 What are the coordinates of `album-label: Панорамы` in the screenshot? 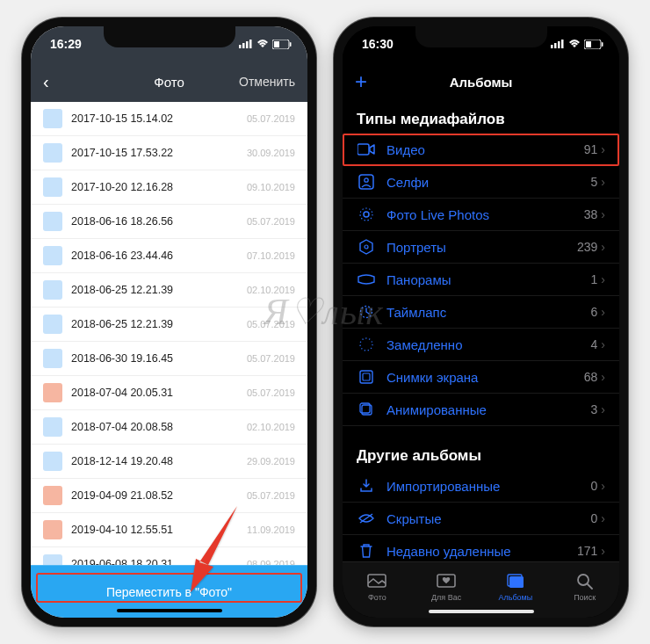 It's located at (488, 279).